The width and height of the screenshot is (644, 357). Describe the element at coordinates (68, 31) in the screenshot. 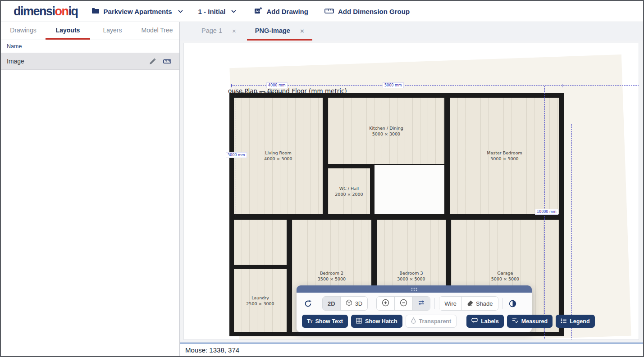

I see `tab-layouts: Layouts` at that location.